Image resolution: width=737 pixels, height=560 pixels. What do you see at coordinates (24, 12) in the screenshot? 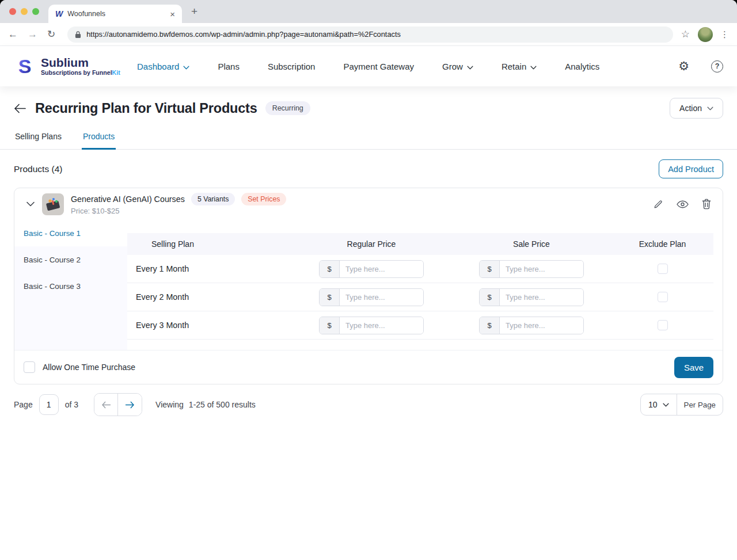
I see `window-controls` at bounding box center [24, 12].